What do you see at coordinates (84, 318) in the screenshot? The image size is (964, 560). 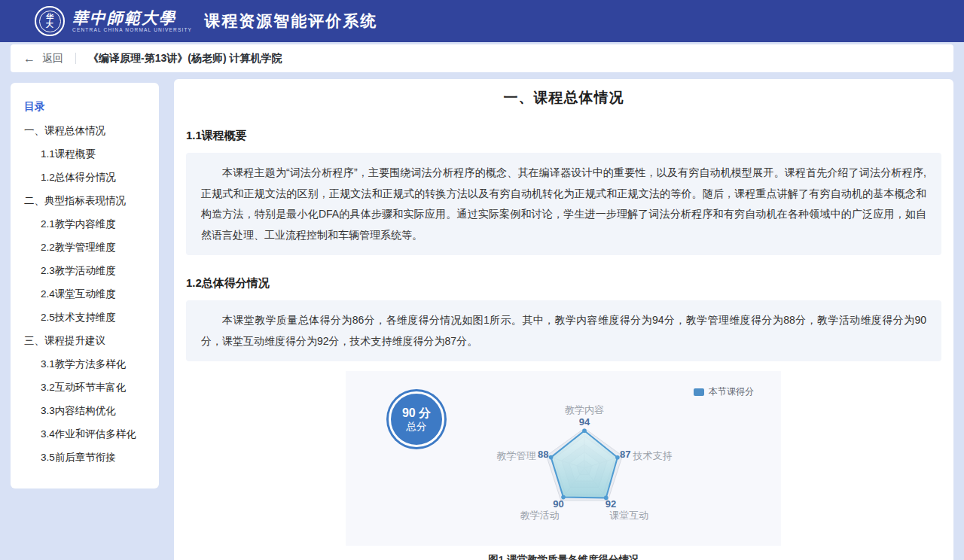 I see `sidebar-item-tech-support: 2.5技术支持维度` at bounding box center [84, 318].